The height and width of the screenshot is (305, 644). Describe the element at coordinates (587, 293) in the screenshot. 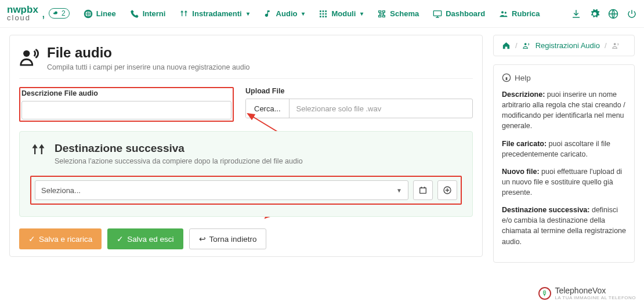

I see `footer-logo: 🎙 TelephoneVox LA TUA IMMAGINE AL TELEFO…` at that location.